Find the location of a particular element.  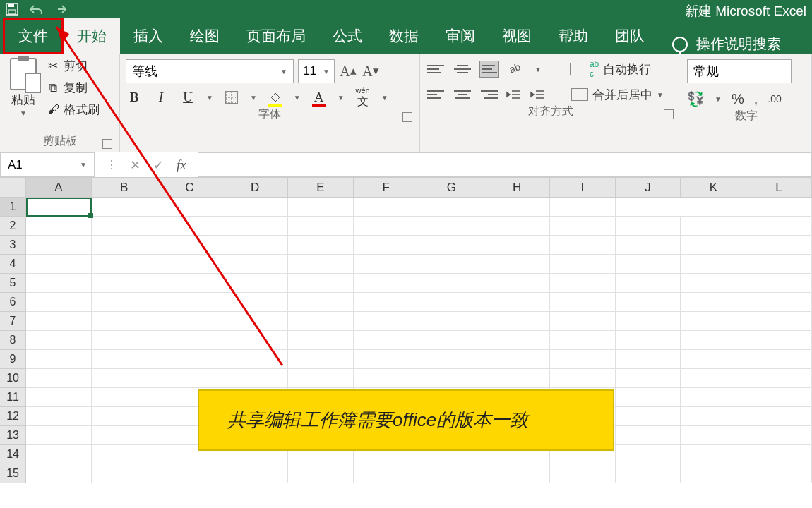

dialog-launcher-icon is located at coordinates (107, 144).